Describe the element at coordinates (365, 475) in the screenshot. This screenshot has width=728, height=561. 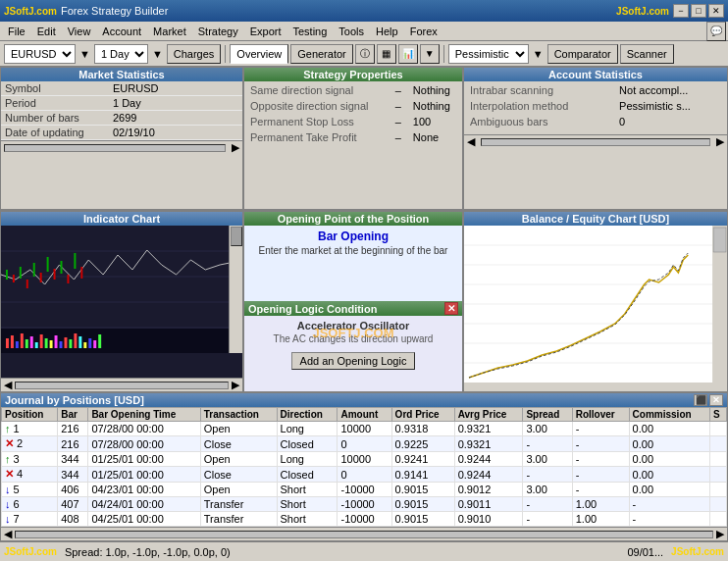
I see `cell-amount: 0` at that location.